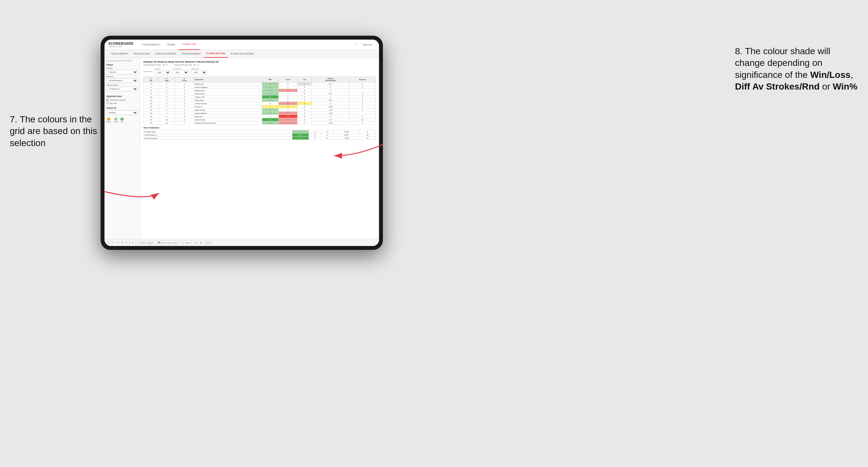 This screenshot has height=467, width=868. What do you see at coordinates (260, 110) in the screenshot?
I see `table-row: 1585Stella Cheng1001.254` at bounding box center [260, 110].